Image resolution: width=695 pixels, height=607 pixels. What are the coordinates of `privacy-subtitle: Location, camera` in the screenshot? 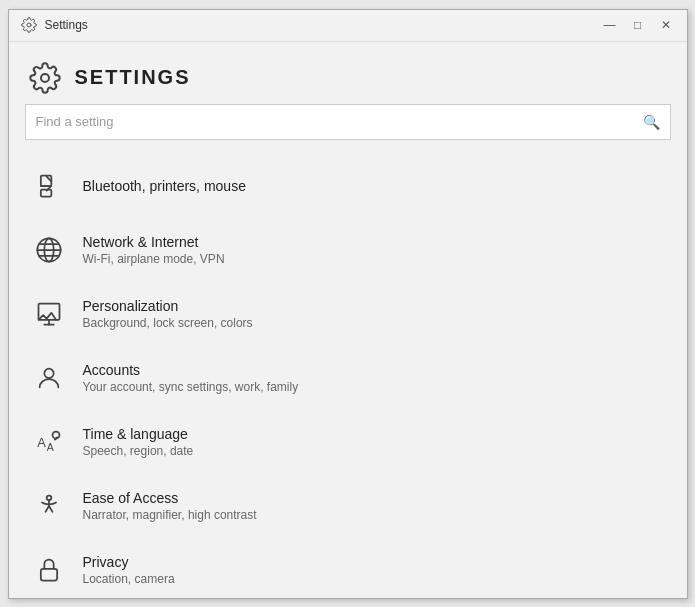 It's located at (129, 579).